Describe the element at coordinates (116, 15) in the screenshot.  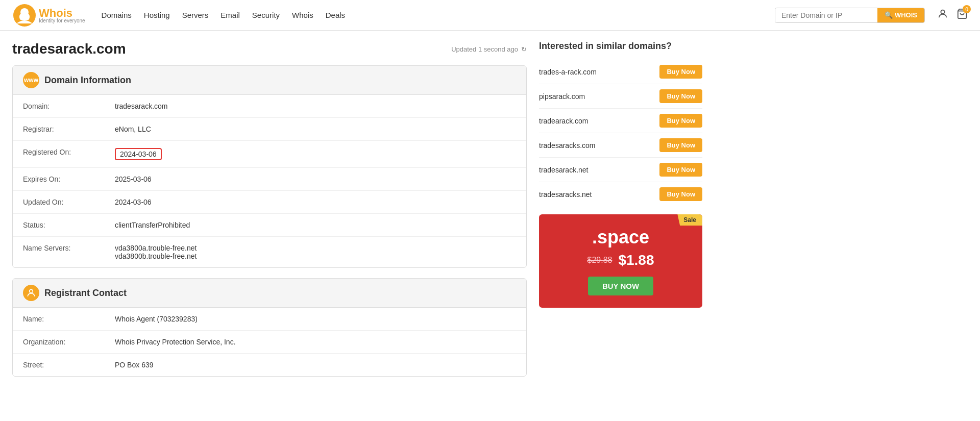
I see `nav-domains: Domains` at that location.